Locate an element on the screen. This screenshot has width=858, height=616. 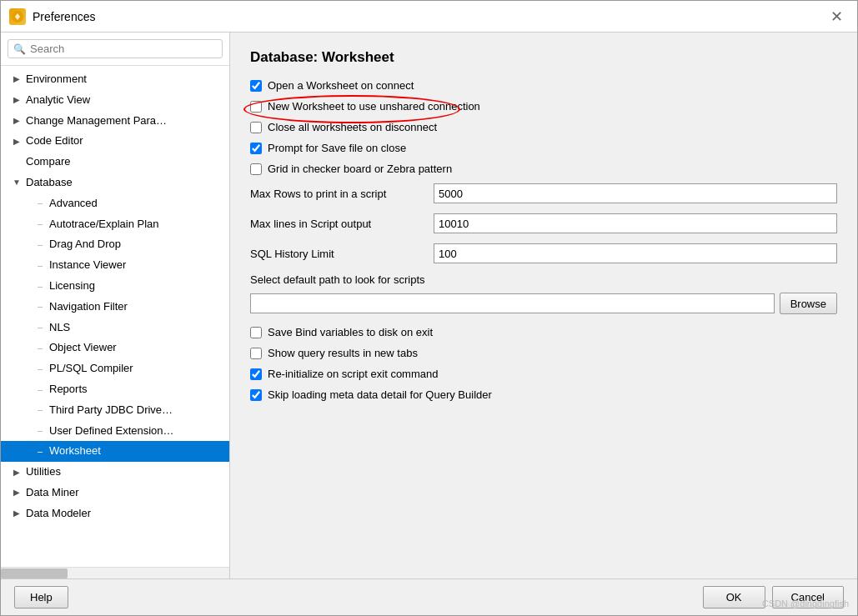
sidebar-item-label: Reports is located at coordinates (68, 390).